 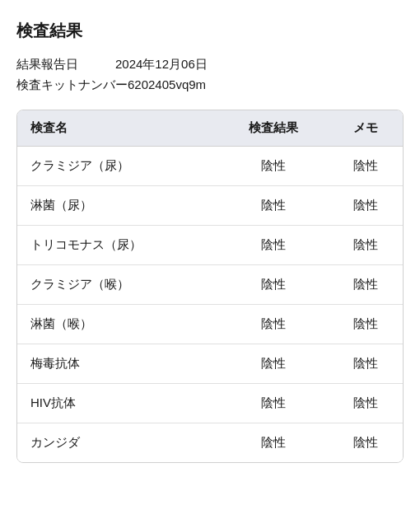 What do you see at coordinates (210, 325) in the screenshot?
I see `table-row: 淋菌（喉）陰性陰性` at bounding box center [210, 325].